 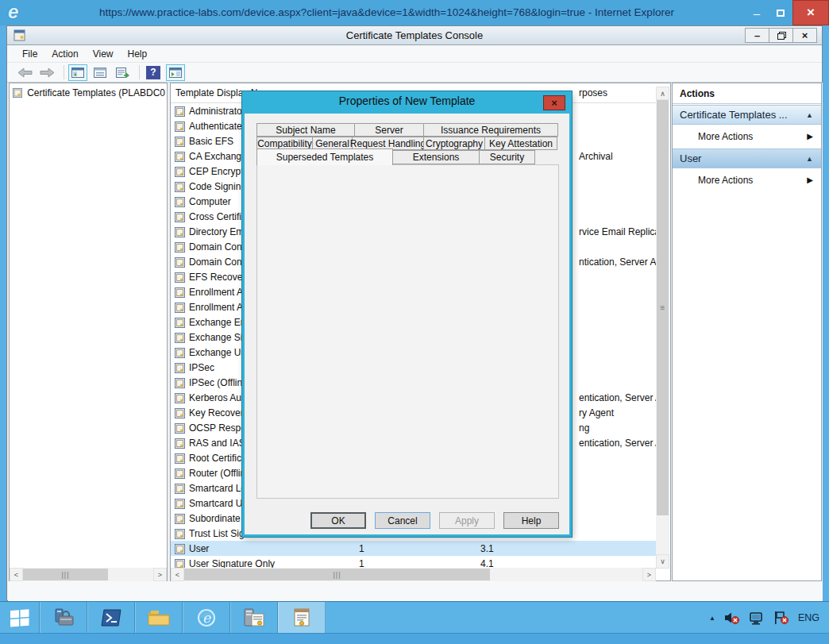 What do you see at coordinates (662, 94) in the screenshot?
I see `scroll-up-icon: ∧` at bounding box center [662, 94].